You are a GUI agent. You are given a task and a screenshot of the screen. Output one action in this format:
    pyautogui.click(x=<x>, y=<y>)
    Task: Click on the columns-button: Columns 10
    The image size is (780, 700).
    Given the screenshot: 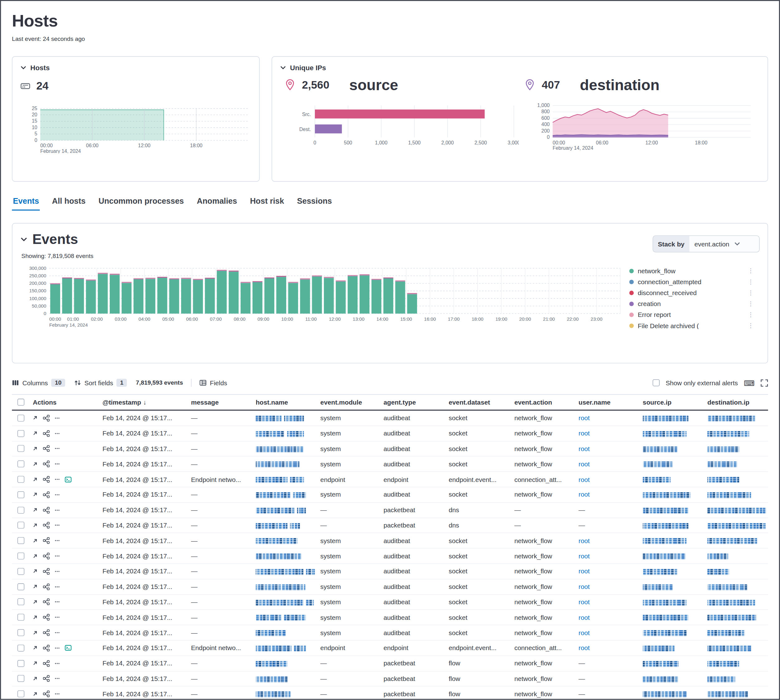 What is the action you would take?
    pyautogui.click(x=38, y=383)
    